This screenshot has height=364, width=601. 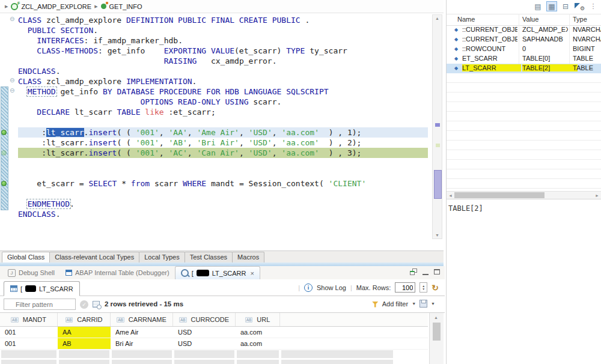 What do you see at coordinates (218, 273) in the screenshot?
I see `tab-lt-scarr: [ LT_SCARR ×` at bounding box center [218, 273].